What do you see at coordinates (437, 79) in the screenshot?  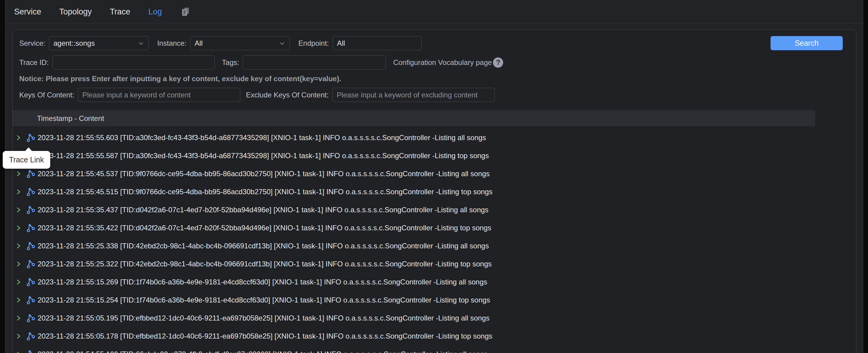 I see `notice-text: Notice: Please press Enter after inputti…` at bounding box center [437, 79].